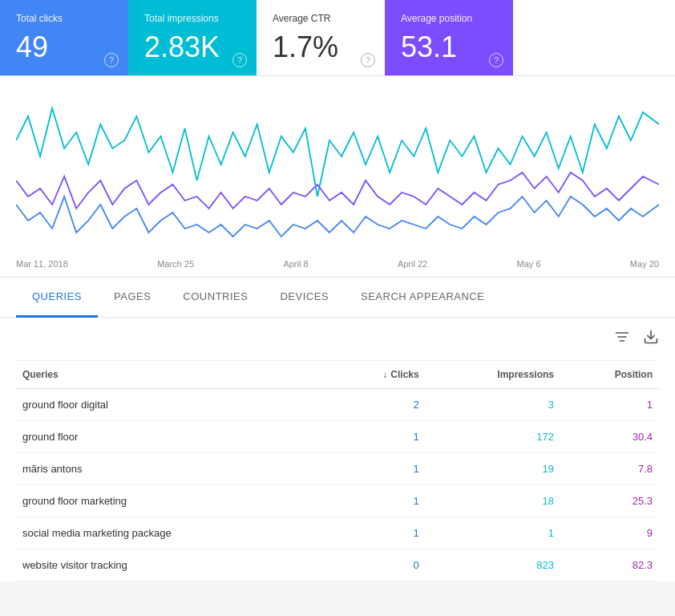 This screenshot has height=616, width=675. Describe the element at coordinates (609, 405) in the screenshot. I see `cell-position: 1` at that location.